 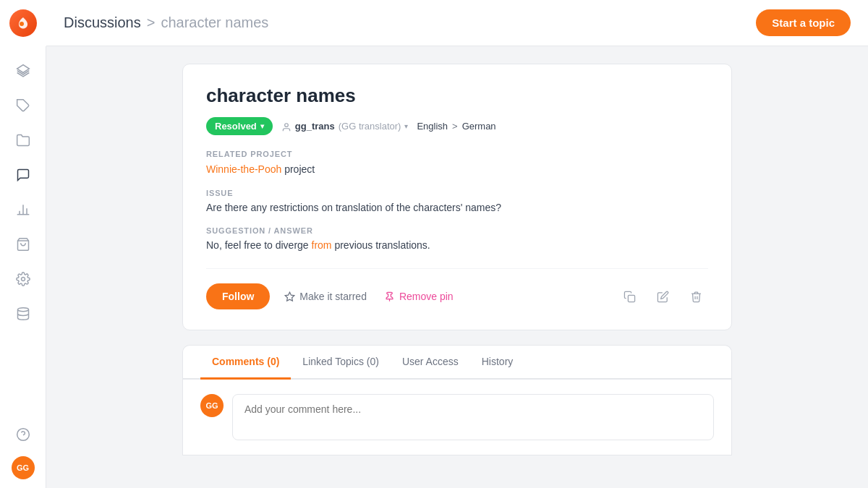 What do you see at coordinates (803, 23) in the screenshot?
I see `start-topic-button: Start a topic` at bounding box center [803, 23].